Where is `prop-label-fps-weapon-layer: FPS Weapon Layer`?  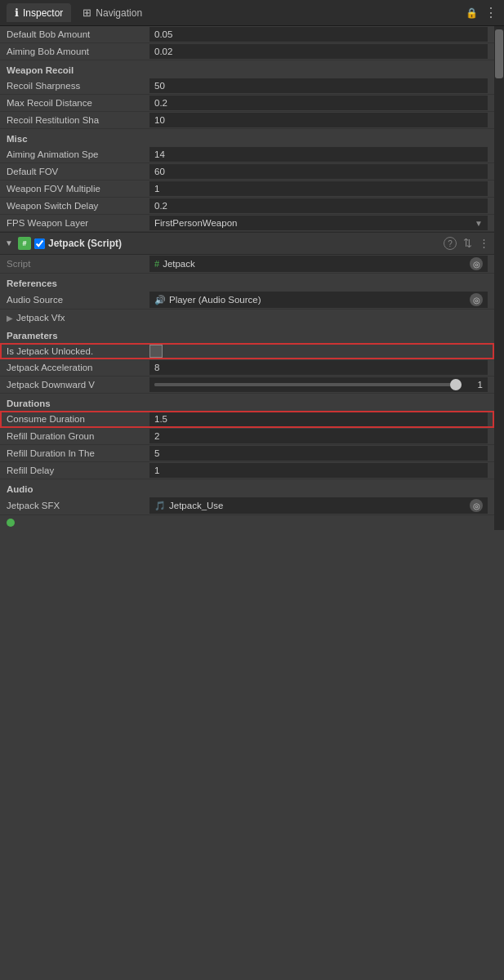
prop-label-fps-weapon-layer: FPS Weapon Layer is located at coordinates (78, 223).